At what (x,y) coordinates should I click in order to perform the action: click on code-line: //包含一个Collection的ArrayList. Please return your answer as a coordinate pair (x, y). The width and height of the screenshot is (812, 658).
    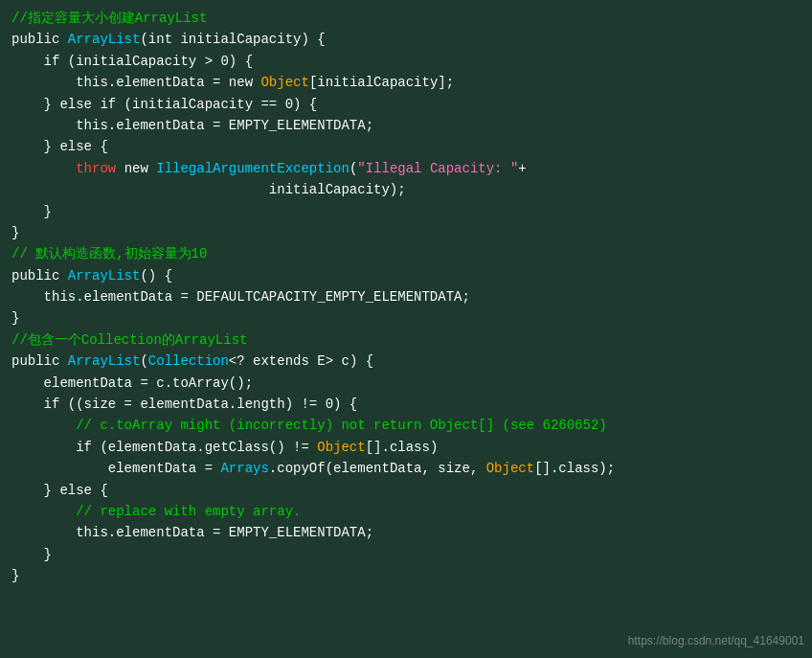
    Looking at the image, I should click on (406, 340).